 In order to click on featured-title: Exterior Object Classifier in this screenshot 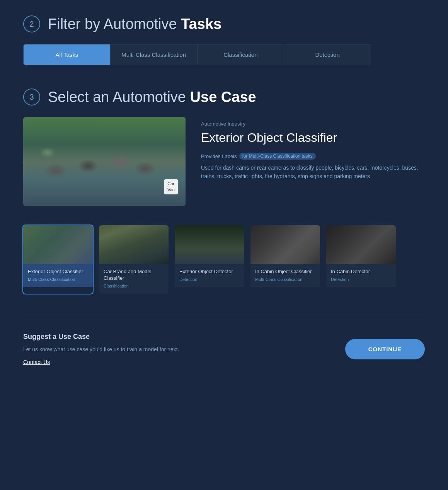, I will do `click(313, 138)`.